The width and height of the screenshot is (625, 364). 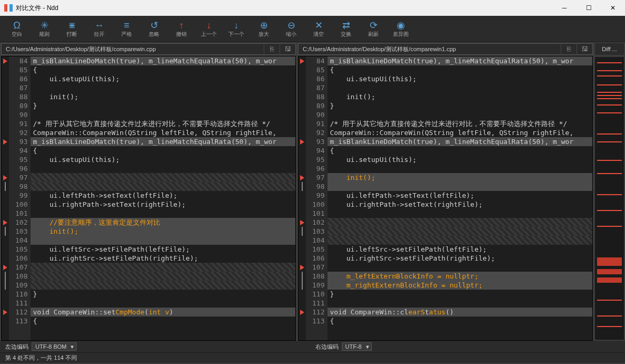 What do you see at coordinates (346, 29) in the screenshot?
I see `tool-交换: ⇄交换` at bounding box center [346, 29].